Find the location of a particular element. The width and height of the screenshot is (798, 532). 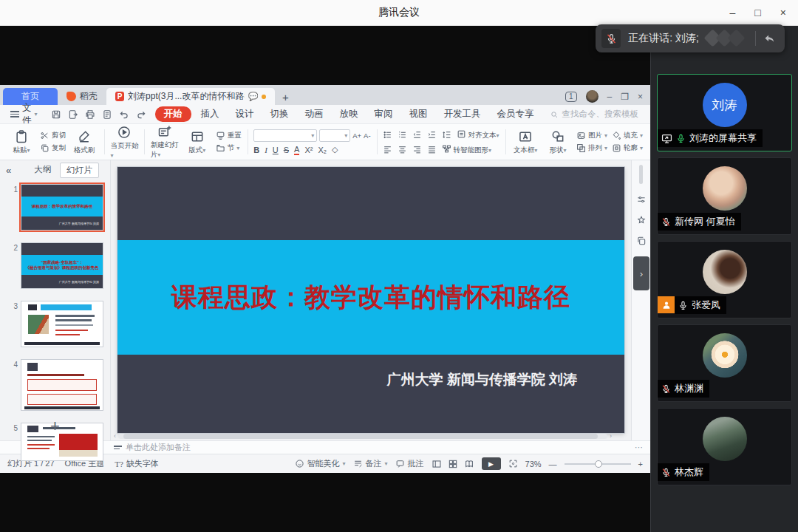

participant-tile: 张爱凤 is located at coordinates (724, 279).